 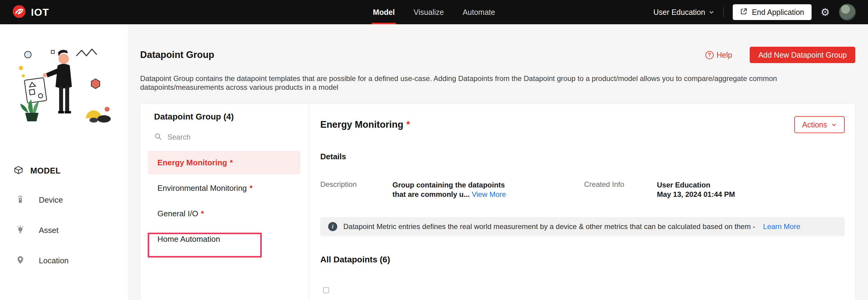 I want to click on external-link-icon, so click(x=744, y=12).